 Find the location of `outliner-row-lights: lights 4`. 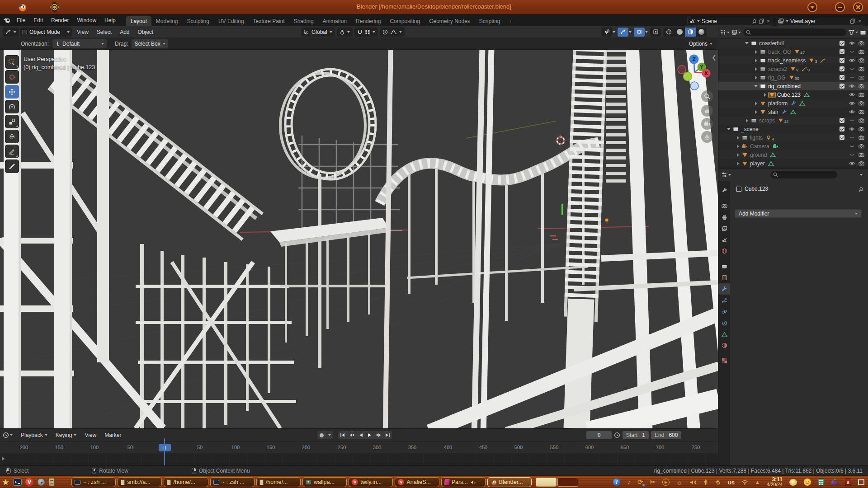

outliner-row-lights: lights 4 is located at coordinates (793, 137).